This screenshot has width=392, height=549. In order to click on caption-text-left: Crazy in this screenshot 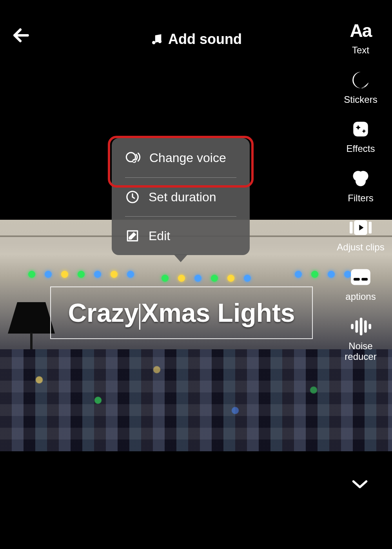, I will do `click(103, 313)`.